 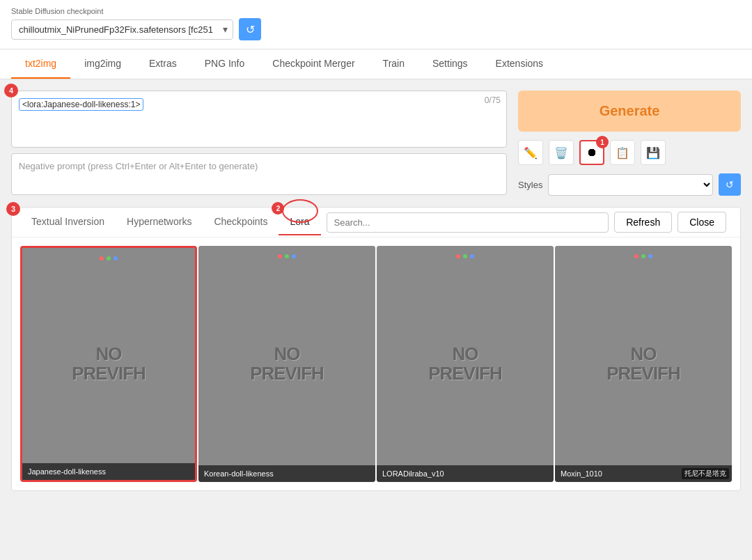 What do you see at coordinates (622, 153) in the screenshot?
I see `clipboard-icon: 📋` at bounding box center [622, 153].